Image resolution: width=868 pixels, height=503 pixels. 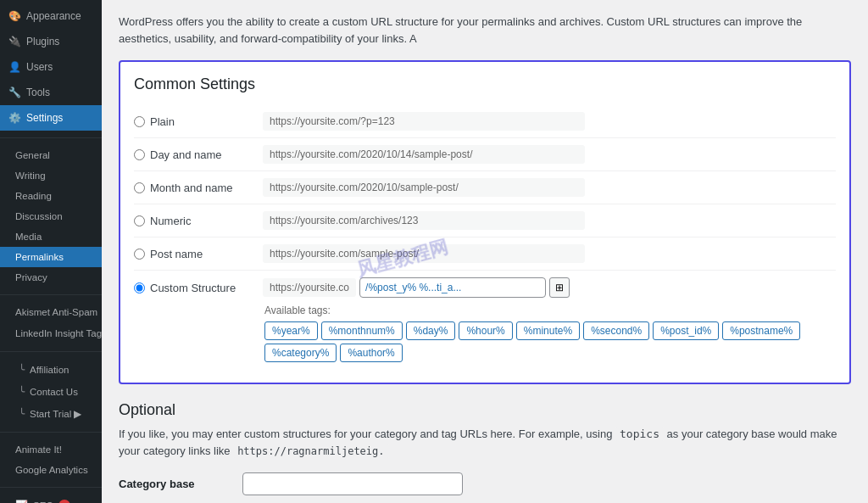 What do you see at coordinates (51, 16) in the screenshot?
I see `sidebar-item-appearance: 🎨 Appearance` at bounding box center [51, 16].